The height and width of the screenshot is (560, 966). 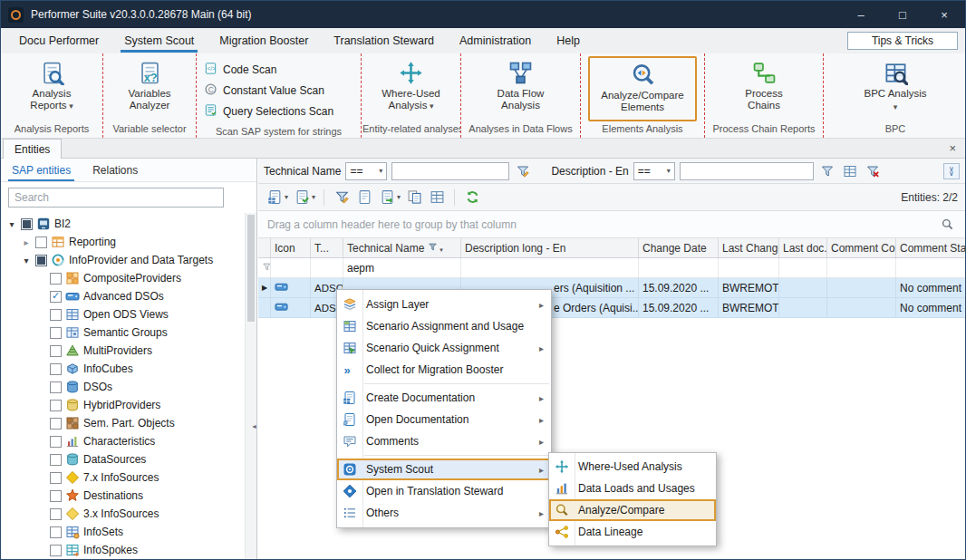 I want to click on menu-item-data-lineage: Data Lineage, so click(x=633, y=532).